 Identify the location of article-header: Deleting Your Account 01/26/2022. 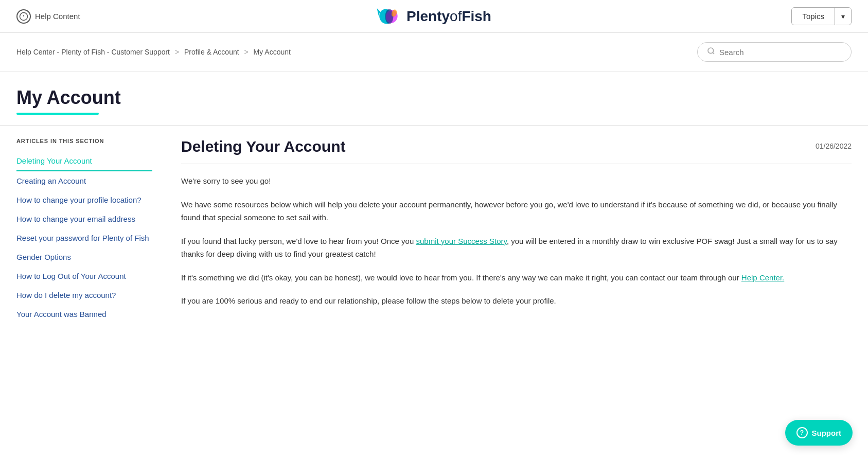
(517, 151).